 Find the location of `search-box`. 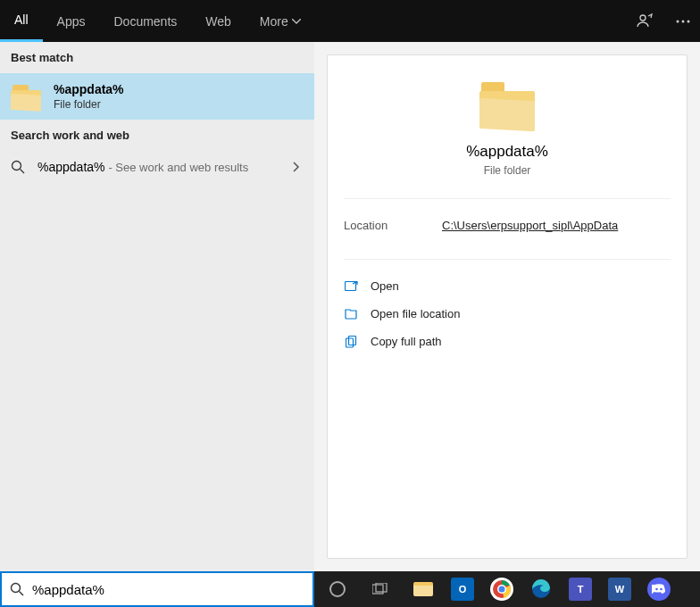

search-box is located at coordinates (157, 589).